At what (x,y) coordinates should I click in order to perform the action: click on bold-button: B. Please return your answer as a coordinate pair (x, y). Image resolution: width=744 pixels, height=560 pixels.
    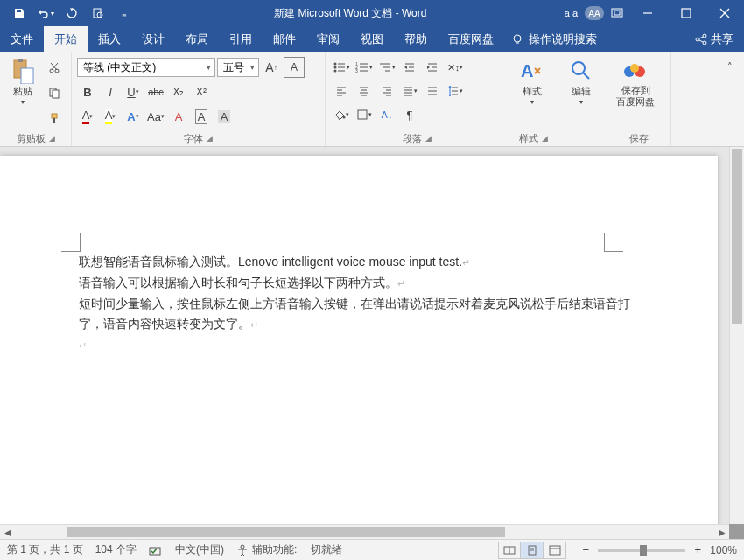
    Looking at the image, I should click on (88, 92).